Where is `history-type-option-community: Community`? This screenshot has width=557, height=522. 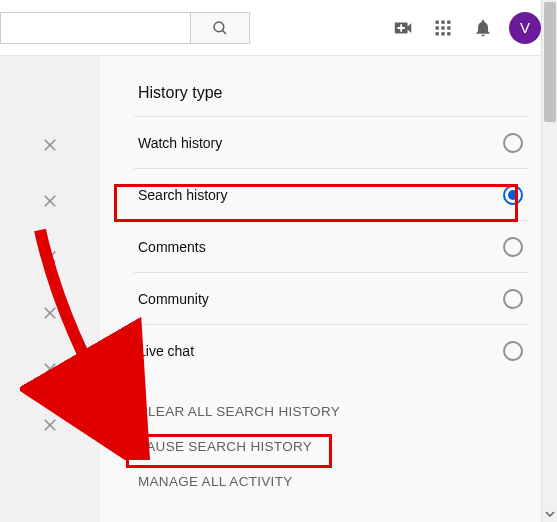 history-type-option-community: Community is located at coordinates (332, 298).